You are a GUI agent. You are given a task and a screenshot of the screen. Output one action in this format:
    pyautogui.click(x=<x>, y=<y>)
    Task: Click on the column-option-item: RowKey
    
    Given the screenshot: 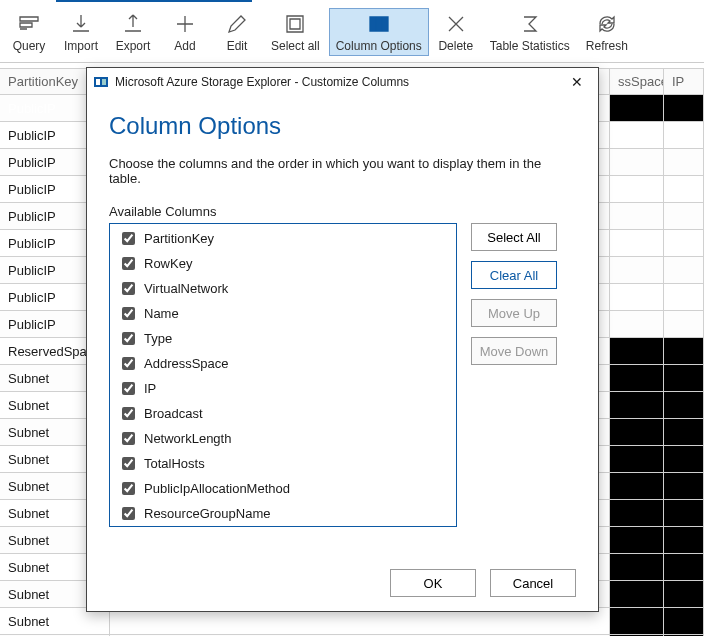 What is the action you would take?
    pyautogui.click(x=283, y=264)
    